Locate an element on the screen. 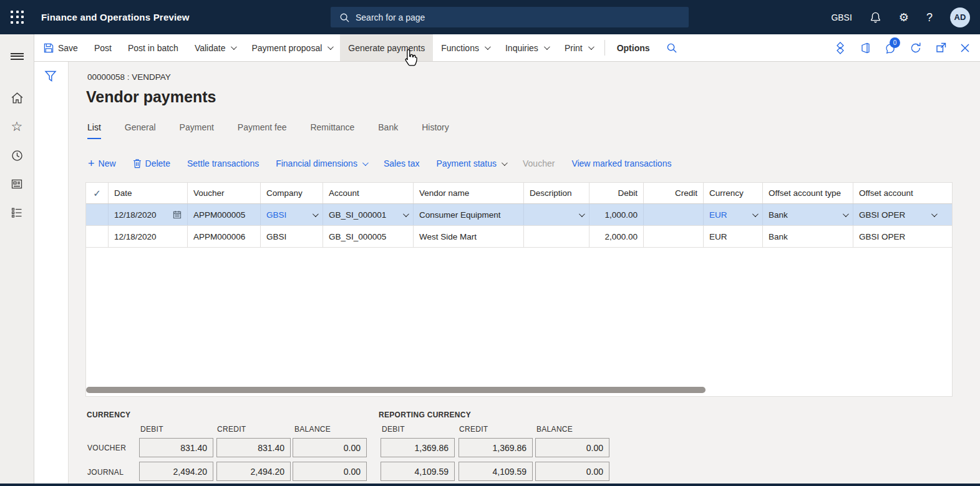 The height and width of the screenshot is (486, 980). options-tab: Options is located at coordinates (634, 47).